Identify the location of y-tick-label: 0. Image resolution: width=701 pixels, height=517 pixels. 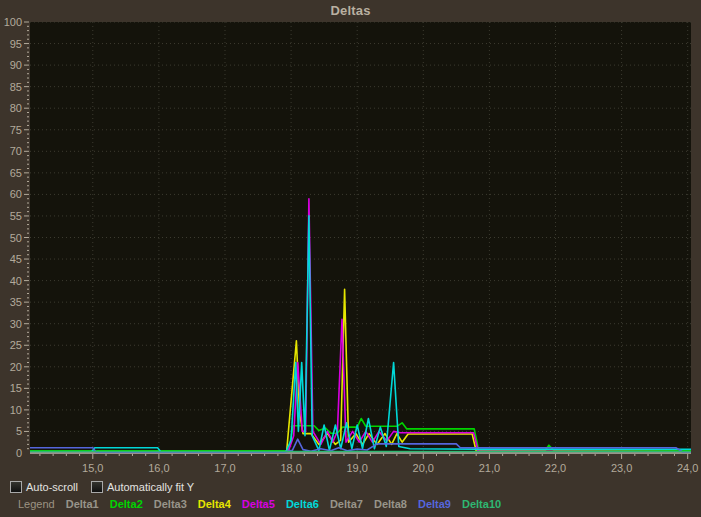
(19, 453).